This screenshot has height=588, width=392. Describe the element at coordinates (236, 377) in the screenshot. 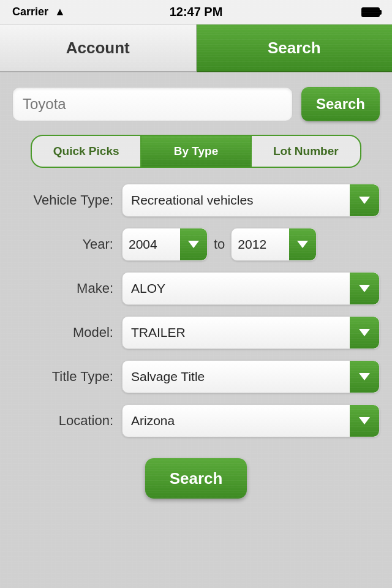

I see `title-type-value: Salvage Title` at that location.